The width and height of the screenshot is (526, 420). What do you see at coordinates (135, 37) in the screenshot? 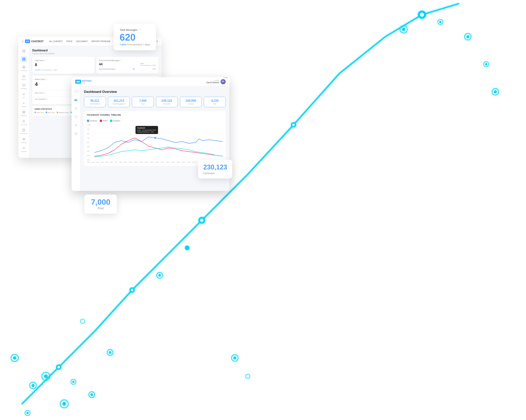
I see `float-card-total-messages: Total Messages ⓘ 620 7.64% From previous…` at bounding box center [135, 37].